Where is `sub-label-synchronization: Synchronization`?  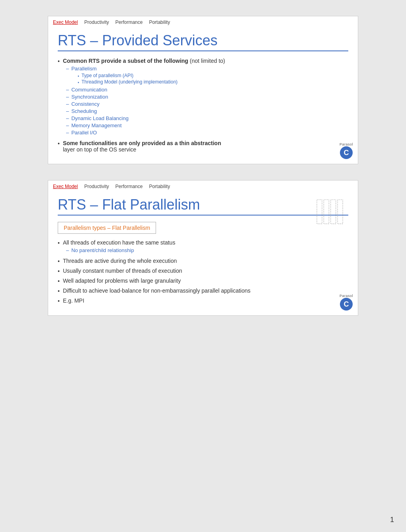
sub-label-synchronization: Synchronization is located at coordinates (90, 97).